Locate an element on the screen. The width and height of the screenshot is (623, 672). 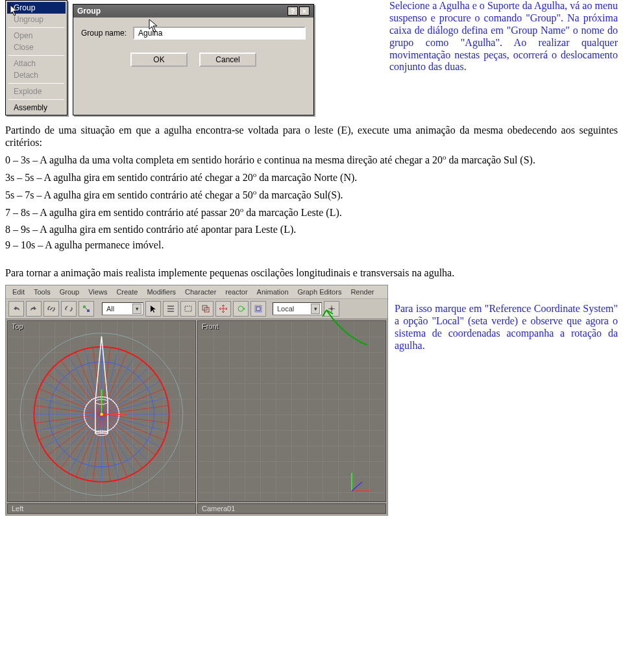
scale-button is located at coordinates (258, 309).